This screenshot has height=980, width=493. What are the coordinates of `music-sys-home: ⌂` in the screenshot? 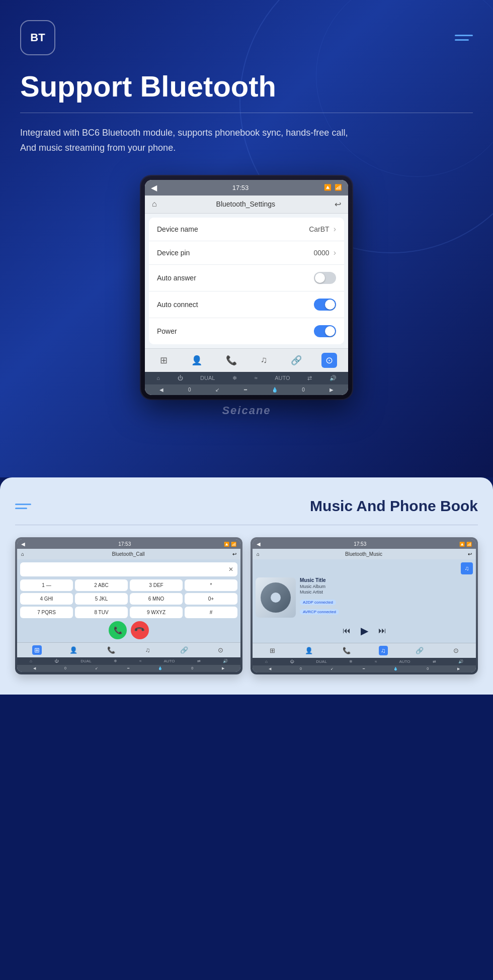 It's located at (267, 661).